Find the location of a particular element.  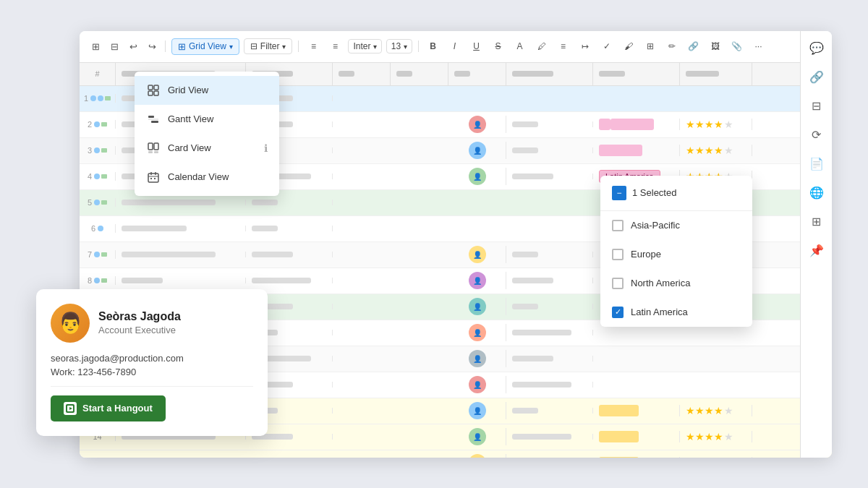

row-num: 2 is located at coordinates (98, 124).